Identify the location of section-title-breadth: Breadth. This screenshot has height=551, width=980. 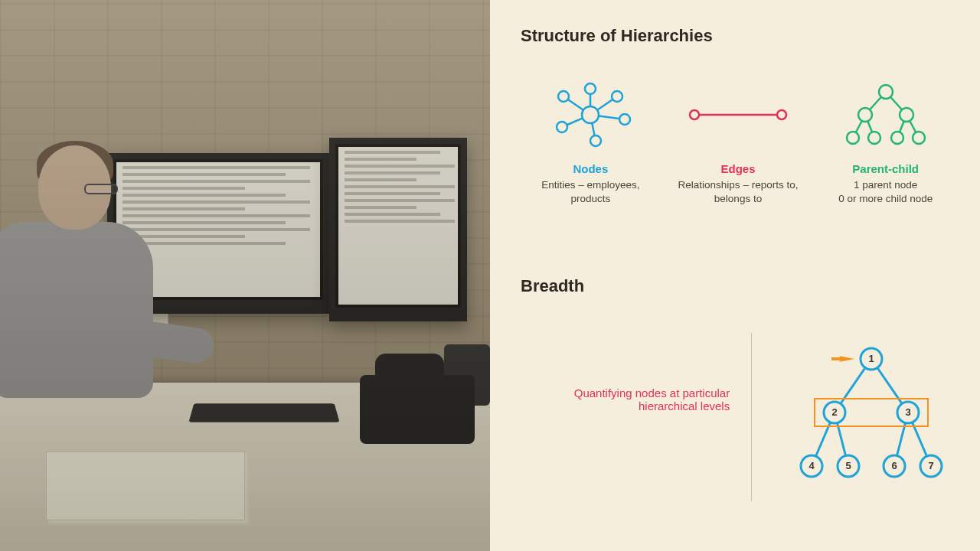
(738, 286).